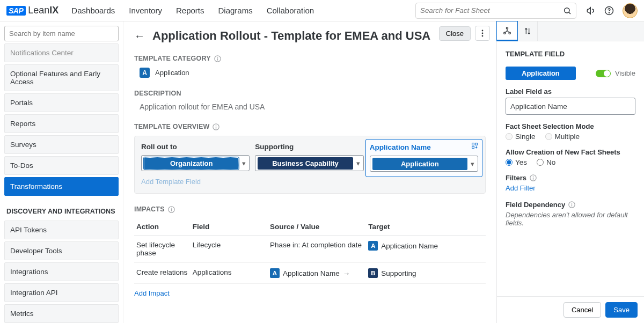  I want to click on sidebar-item-api-tokens: API Tokens, so click(61, 230).